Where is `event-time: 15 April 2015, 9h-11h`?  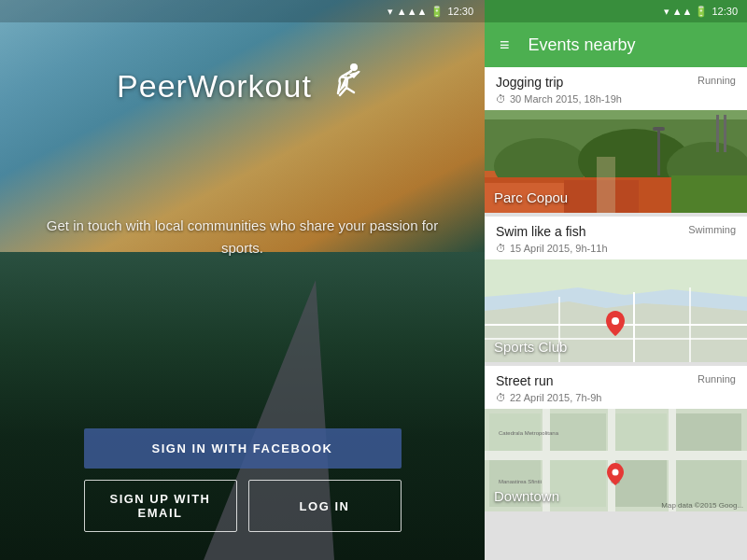 event-time: 15 April 2015, 9h-11h is located at coordinates (558, 248).